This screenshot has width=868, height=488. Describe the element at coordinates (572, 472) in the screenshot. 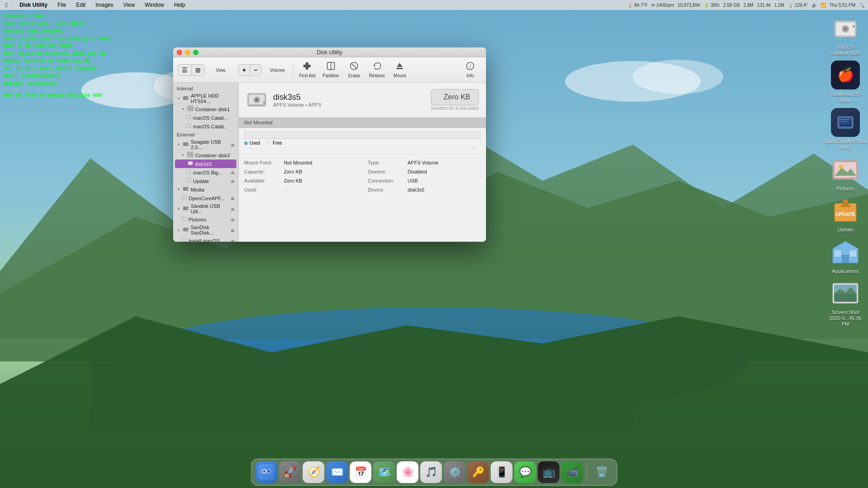

I see `dock-facetime: 📹` at that location.